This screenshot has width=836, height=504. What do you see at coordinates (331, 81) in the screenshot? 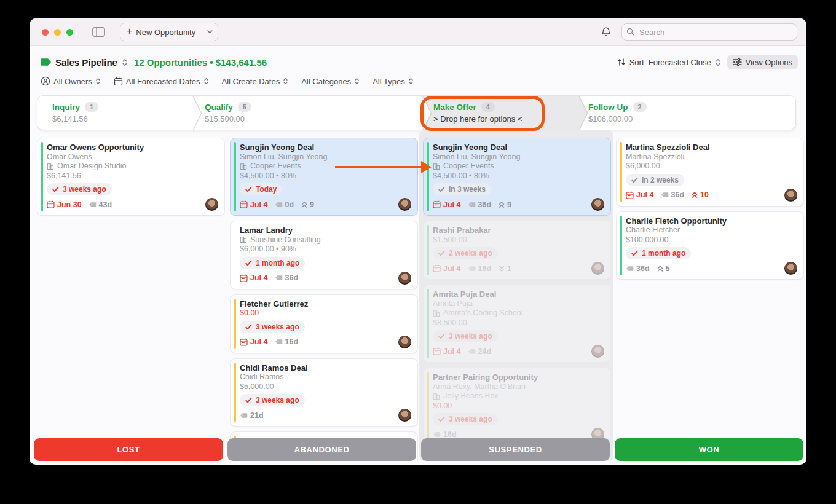
I see `filter-all-categories: All Categories` at bounding box center [331, 81].